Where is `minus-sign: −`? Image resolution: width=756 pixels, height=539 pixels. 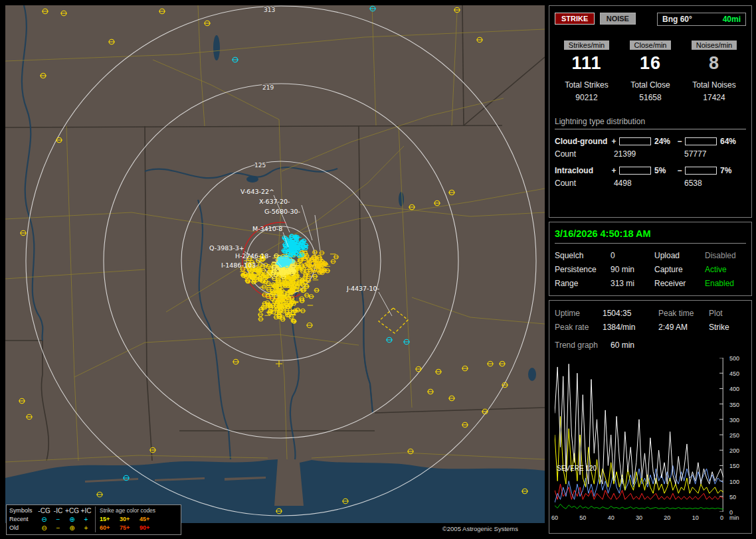
minus-sign: − is located at coordinates (680, 171).